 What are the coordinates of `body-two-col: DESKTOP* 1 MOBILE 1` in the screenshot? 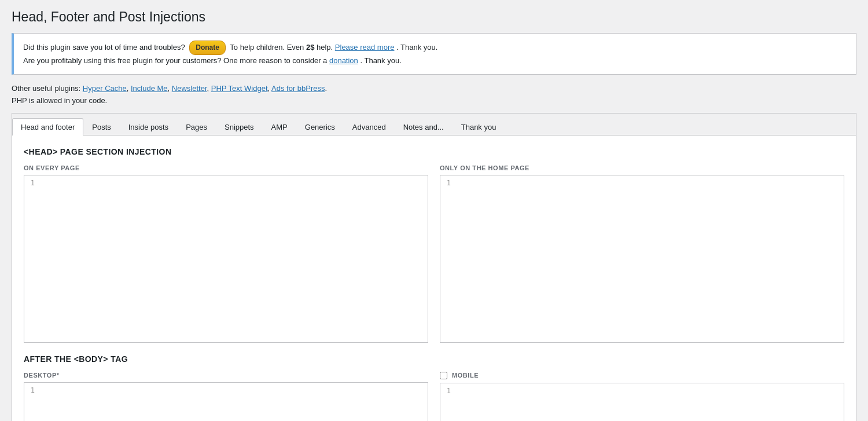 It's located at (434, 396).